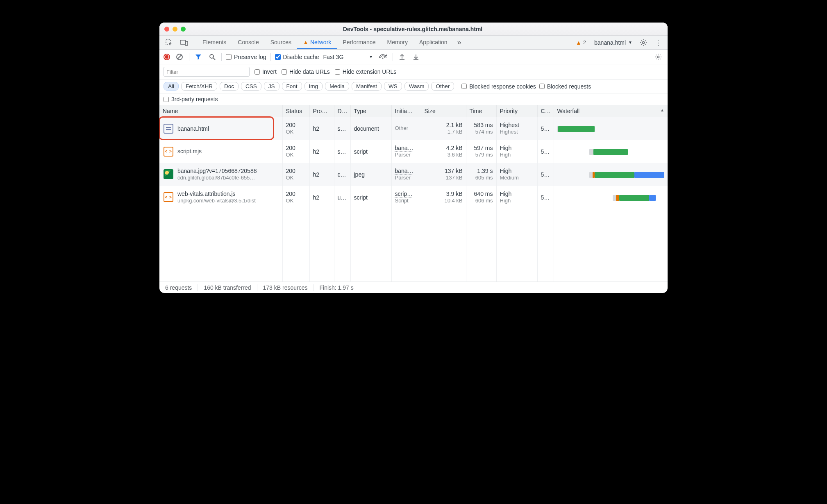 Image resolution: width=827 pixels, height=504 pixels. Describe the element at coordinates (199, 86) in the screenshot. I see `type-chip-fetchxhr: Fetch/XHR` at that location.